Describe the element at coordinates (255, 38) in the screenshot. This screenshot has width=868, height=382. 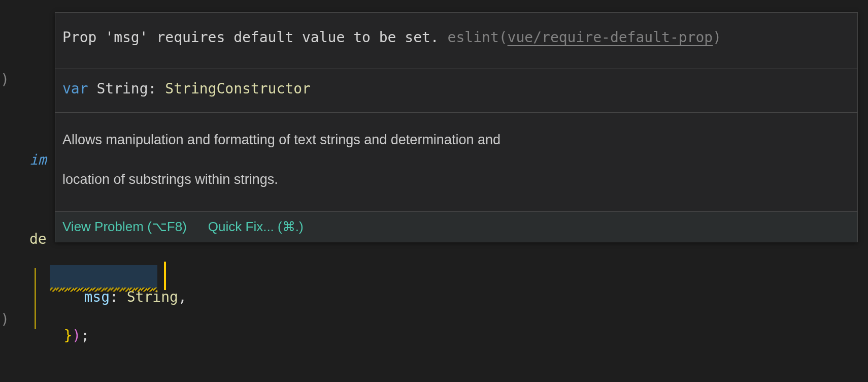
I see `lint-message: Prop 'msg' requires default value to be …` at that location.